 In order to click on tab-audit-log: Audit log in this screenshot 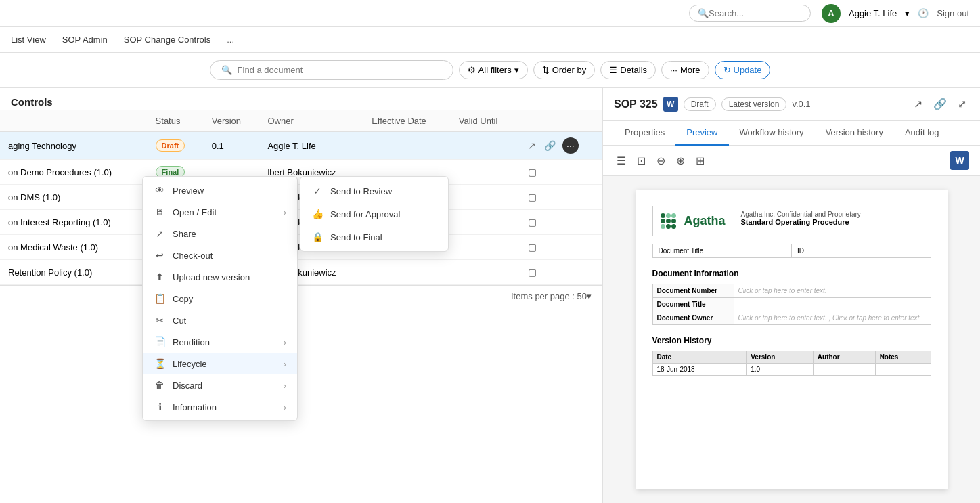, I will do `click(922, 133)`.